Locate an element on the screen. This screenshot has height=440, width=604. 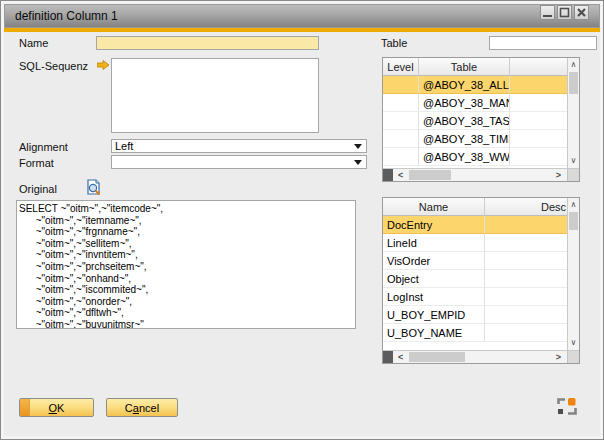
table-filter-input is located at coordinates (543, 43).